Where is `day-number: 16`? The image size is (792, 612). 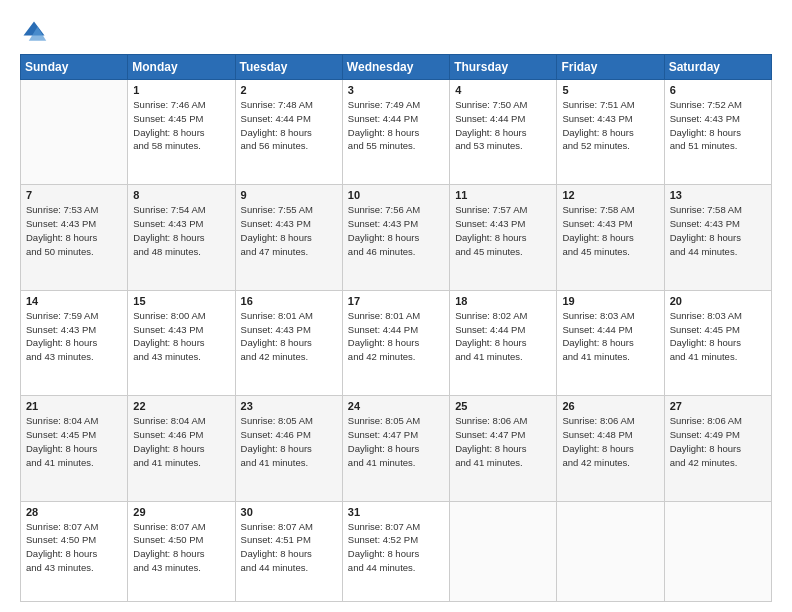 day-number: 16 is located at coordinates (289, 301).